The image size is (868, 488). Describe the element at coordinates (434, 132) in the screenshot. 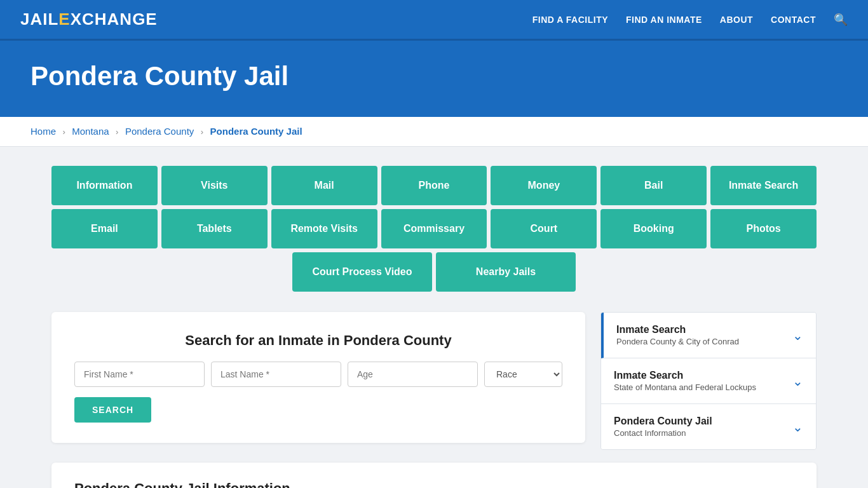

I see `breadcrumb: Home › Montana › Pondera County › Ponder…` at that location.